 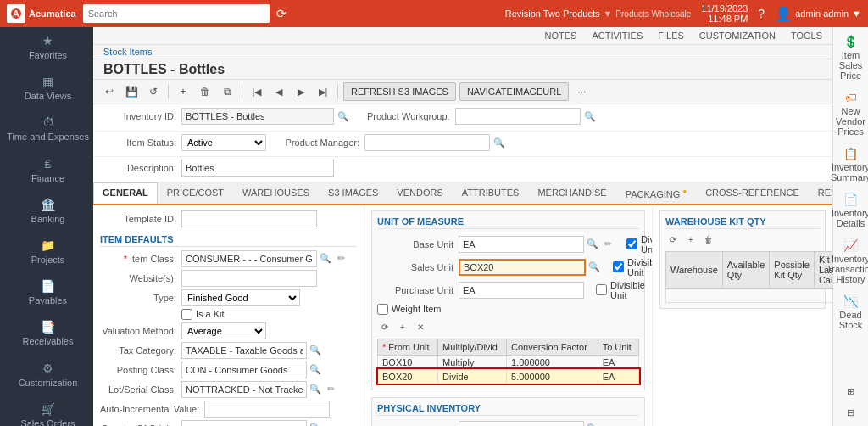 I want to click on tab-general: GENERAL, so click(x=125, y=193).